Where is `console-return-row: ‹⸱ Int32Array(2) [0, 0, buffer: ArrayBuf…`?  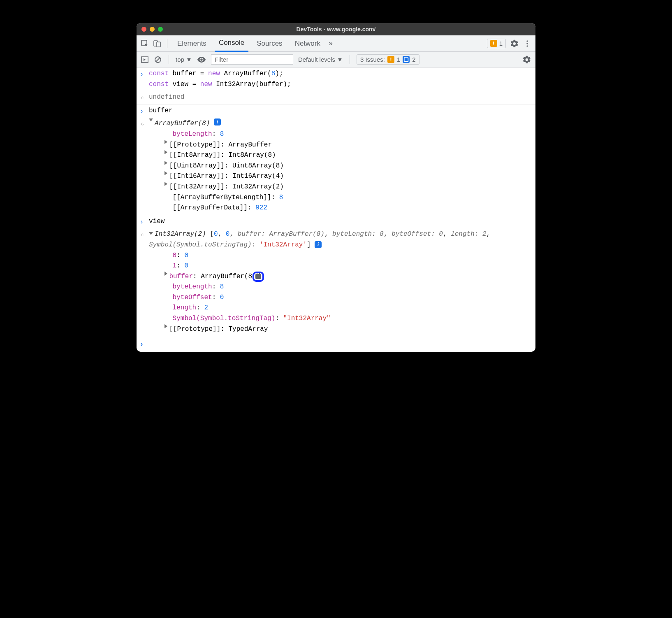
console-return-row: ‹⸱ Int32Array(2) [0, 0, buffer: ArrayBuf… is located at coordinates (336, 282).